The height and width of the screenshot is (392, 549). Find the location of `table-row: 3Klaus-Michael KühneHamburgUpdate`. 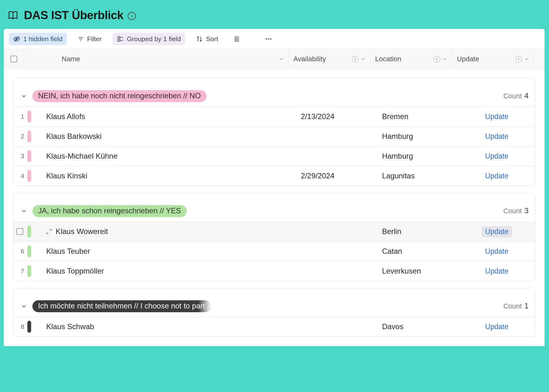

table-row: 3Klaus-Michael KühneHamburgUpdate is located at coordinates (274, 156).